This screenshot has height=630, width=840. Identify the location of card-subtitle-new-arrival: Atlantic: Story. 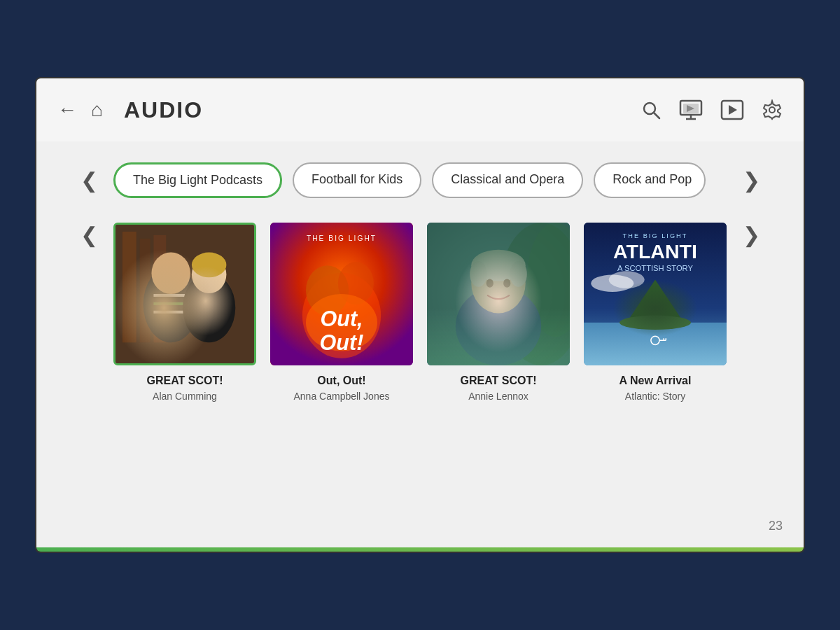
(655, 396).